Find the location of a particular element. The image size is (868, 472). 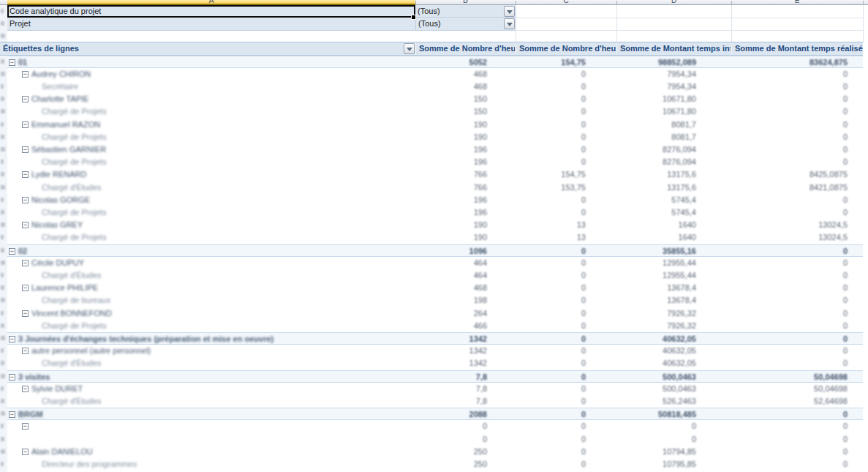

value-cell: 1640 is located at coordinates (674, 225).